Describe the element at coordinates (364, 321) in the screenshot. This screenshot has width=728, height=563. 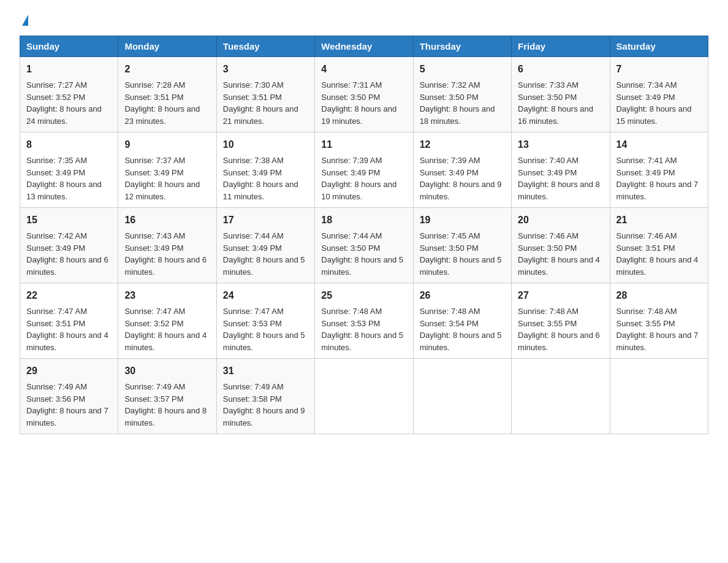
I see `calendar-week-row: 22 Sunrise: 7:47 AMSunset: 3:51 PMDaylig…` at that location.